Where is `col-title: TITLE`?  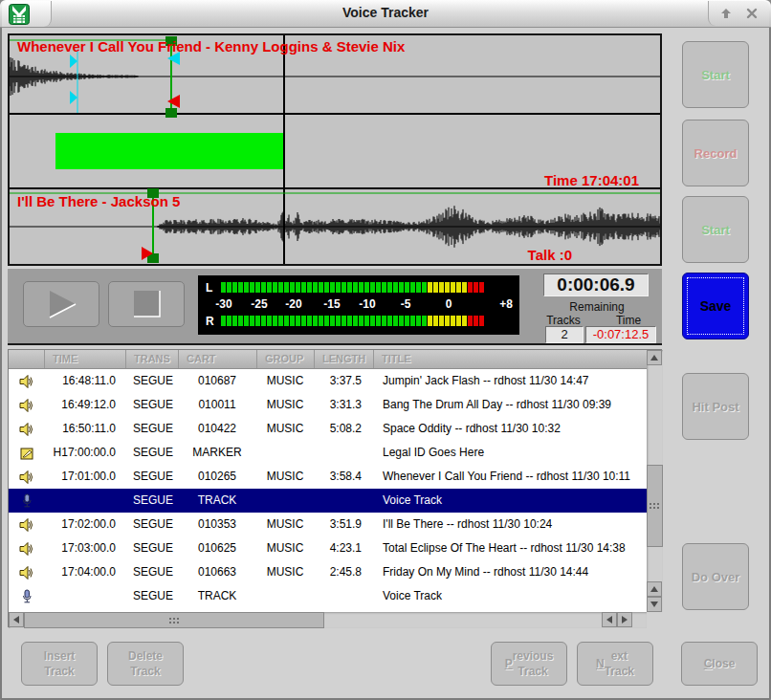 col-title: TITLE is located at coordinates (510, 360).